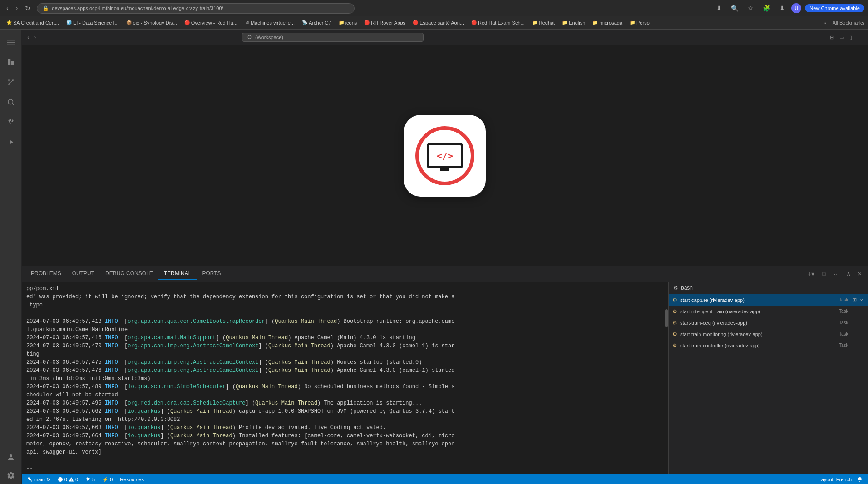  I want to click on terminal-line: 2024-07-03 06:49:57,664 INFO [io.quarkus…, so click(343, 444).